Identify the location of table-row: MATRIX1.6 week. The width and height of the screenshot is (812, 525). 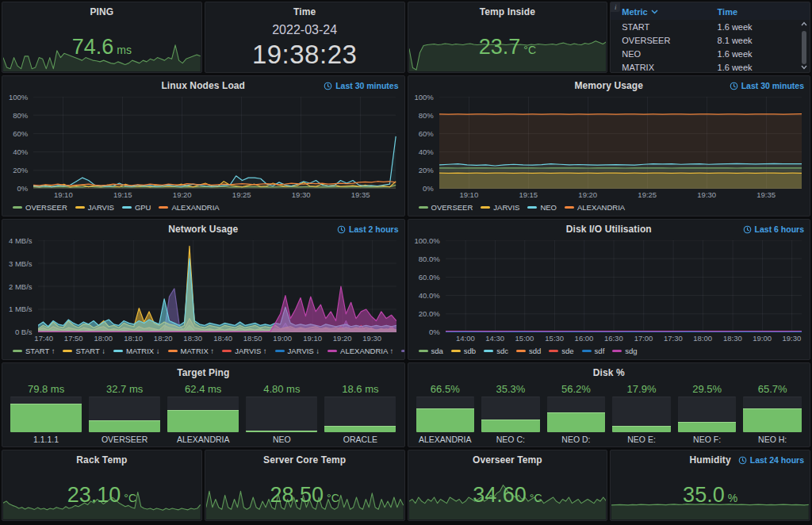
(710, 67).